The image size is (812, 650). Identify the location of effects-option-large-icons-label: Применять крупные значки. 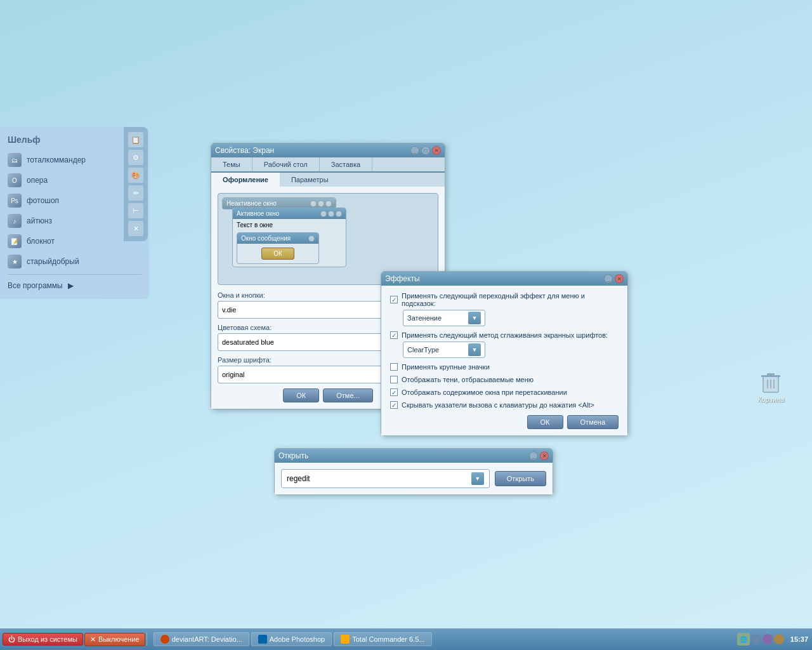
(504, 367).